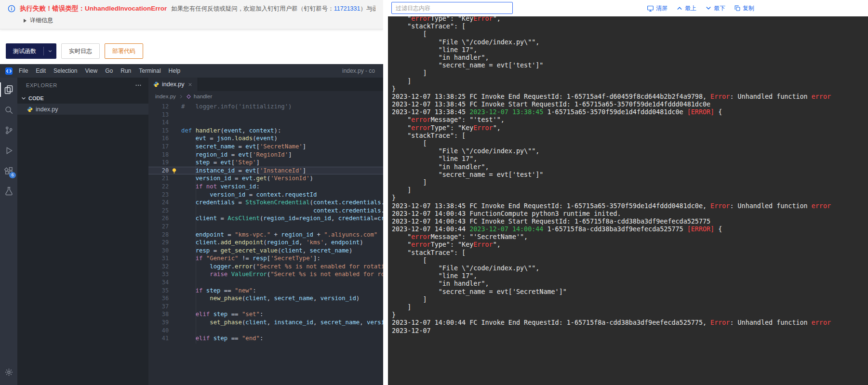 Image resolution: width=868 pixels, height=385 pixels. Describe the element at coordinates (266, 171) in the screenshot. I see `code-line-20: 20 instance_id = evt['InstanceId']` at that location.